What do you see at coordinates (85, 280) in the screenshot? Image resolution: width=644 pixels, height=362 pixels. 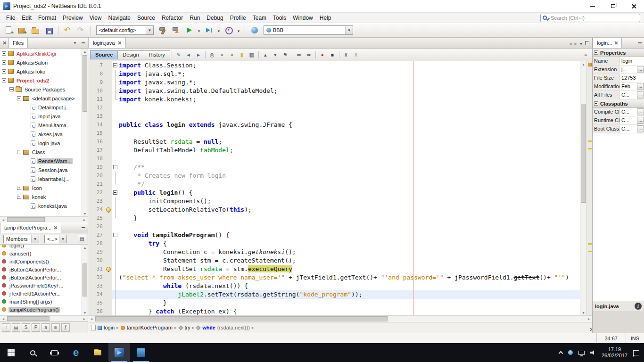 I see `navigator-vscrollbar` at bounding box center [85, 280].